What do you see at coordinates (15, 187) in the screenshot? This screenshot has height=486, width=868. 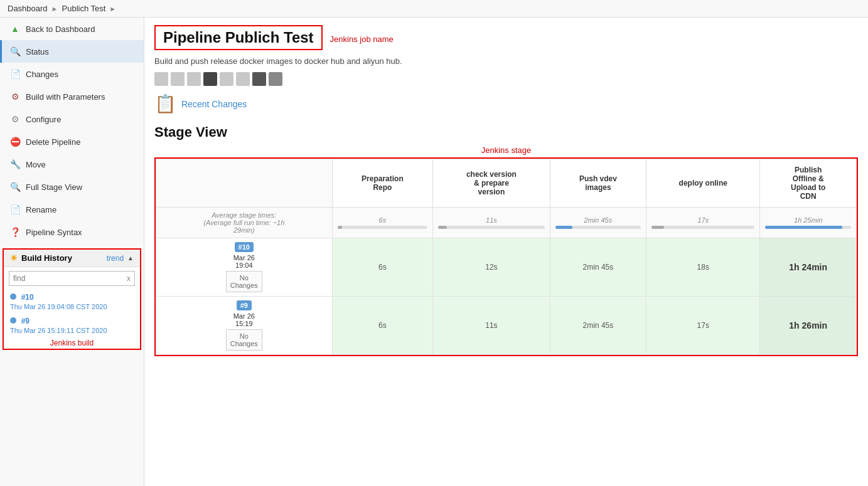 I see `fullstage-icon: 🔍` at bounding box center [15, 187].